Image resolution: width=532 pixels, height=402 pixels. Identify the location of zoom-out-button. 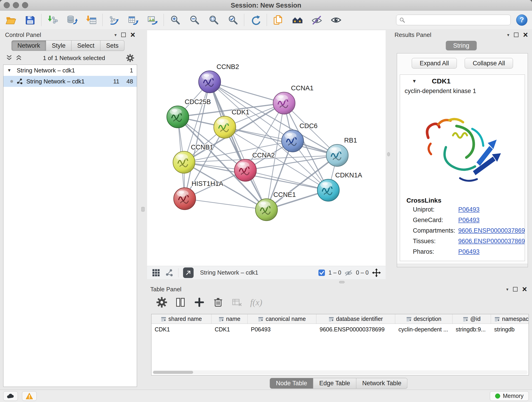
(194, 20).